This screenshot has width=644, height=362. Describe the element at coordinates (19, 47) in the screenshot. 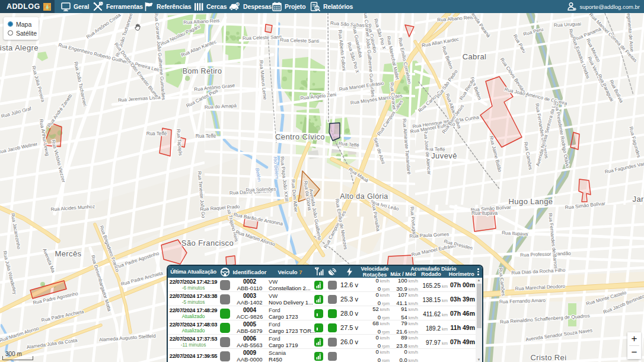

I see `svg-text: Vista Alegre` at that location.